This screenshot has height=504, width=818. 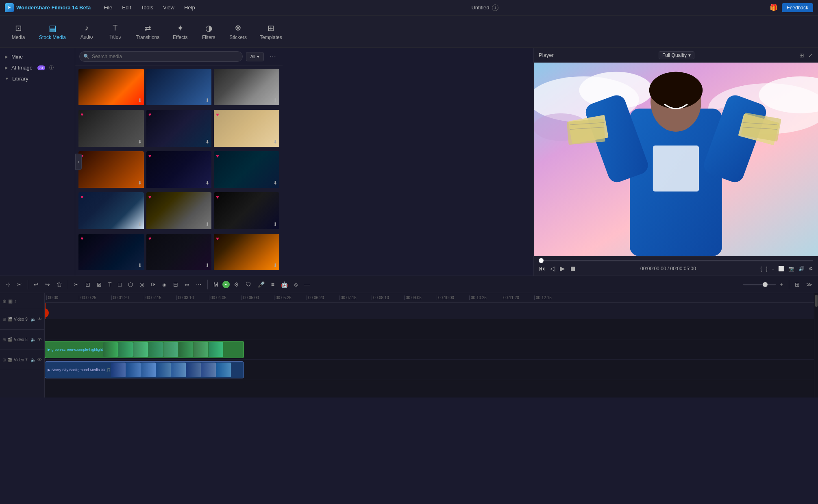 What do you see at coordinates (111, 211) in the screenshot?
I see `media-card-10: ♥ ⬇ Starry Sky Background...` at bounding box center [111, 211].